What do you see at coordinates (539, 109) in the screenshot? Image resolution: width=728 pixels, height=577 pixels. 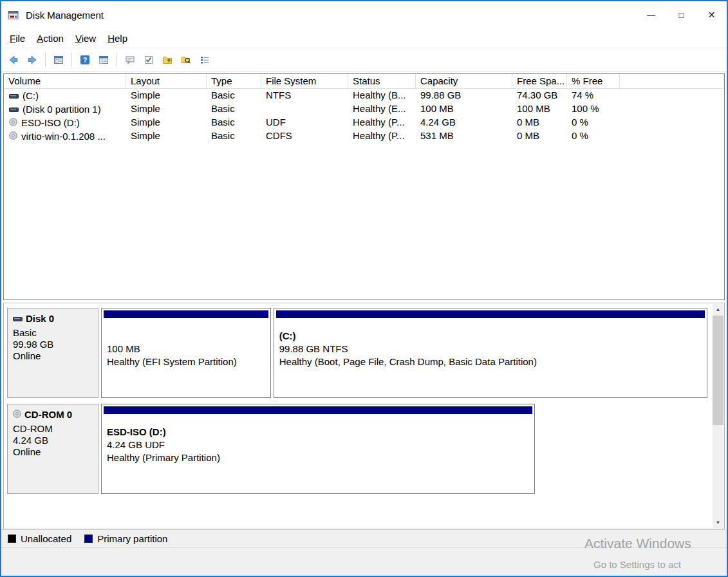 I see `cell-free-space: 100 MB` at bounding box center [539, 109].